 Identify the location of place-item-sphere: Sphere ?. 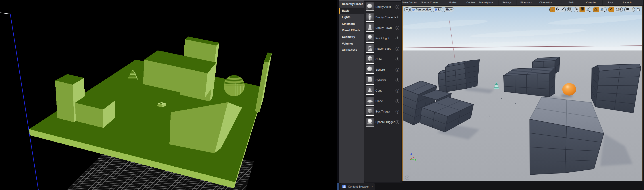
(382, 70).